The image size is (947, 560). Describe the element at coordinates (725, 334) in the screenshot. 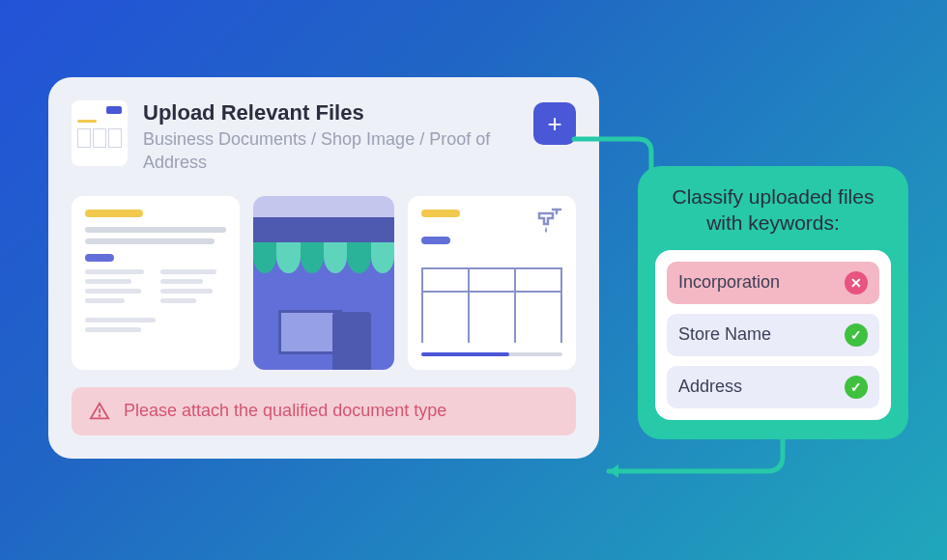

I see `keyword-label: Store Name` at that location.